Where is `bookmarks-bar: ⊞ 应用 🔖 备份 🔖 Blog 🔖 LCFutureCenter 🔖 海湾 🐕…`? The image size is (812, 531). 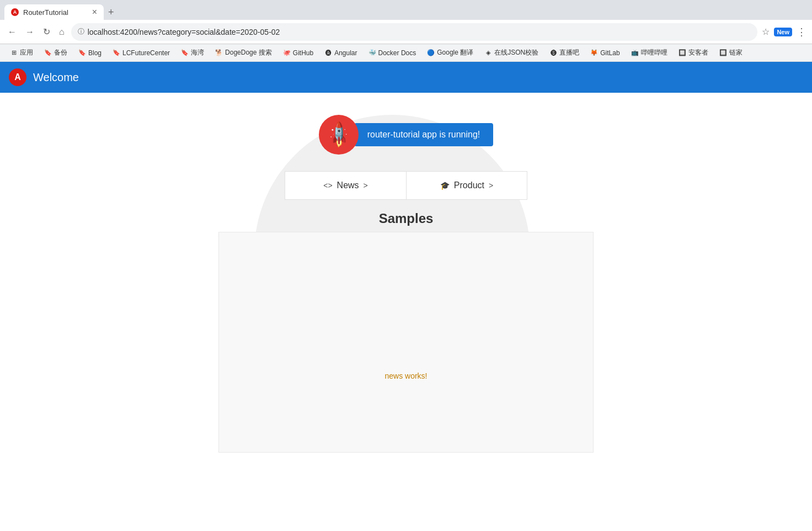 bookmarks-bar: ⊞ 应用 🔖 备份 🔖 Blog 🔖 LCFutureCenter 🔖 海湾 🐕… is located at coordinates (406, 53).